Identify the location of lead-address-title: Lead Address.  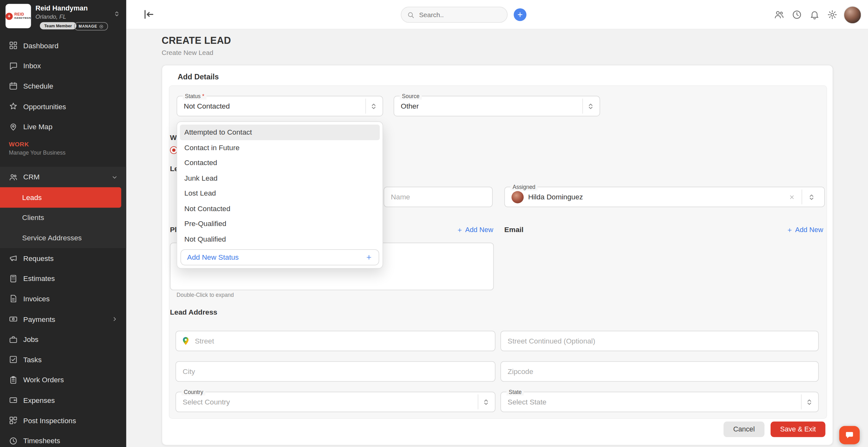
(194, 312).